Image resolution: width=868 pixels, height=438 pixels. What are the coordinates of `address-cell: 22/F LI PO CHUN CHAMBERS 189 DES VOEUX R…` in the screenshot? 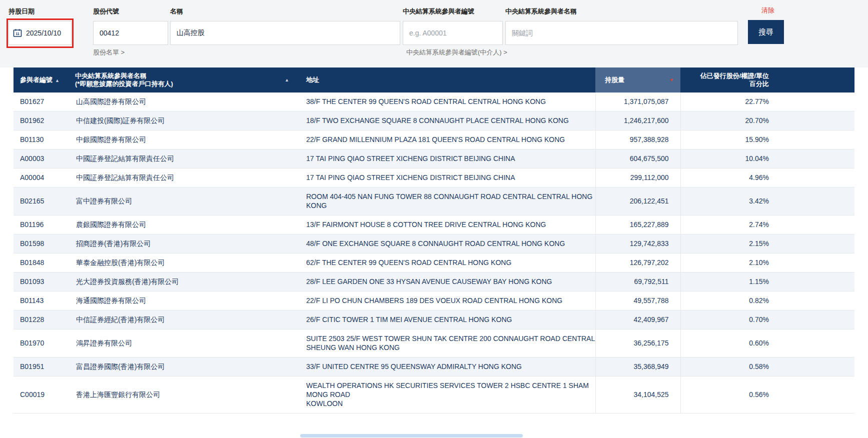 It's located at (448, 301).